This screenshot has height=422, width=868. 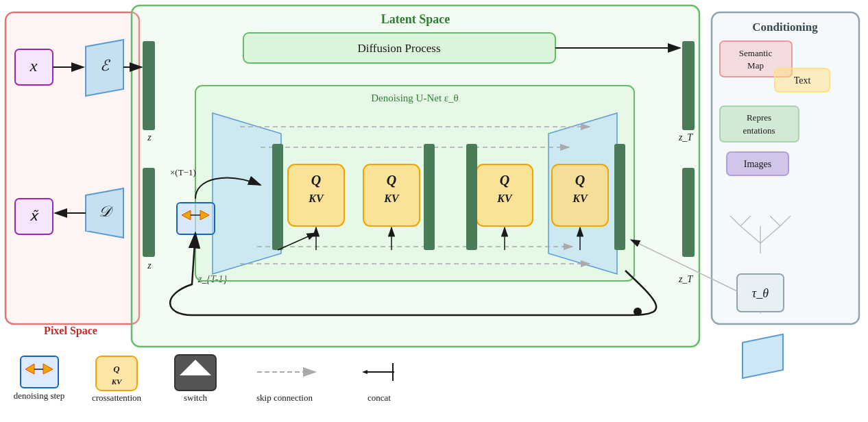 I want to click on semantic-map-label: Semantic, so click(x=756, y=53).